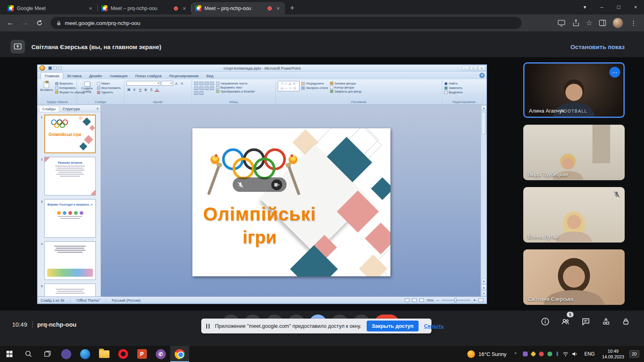  What do you see at coordinates (484, 287) in the screenshot?
I see `previous-slide-icon: ▲` at bounding box center [484, 287].